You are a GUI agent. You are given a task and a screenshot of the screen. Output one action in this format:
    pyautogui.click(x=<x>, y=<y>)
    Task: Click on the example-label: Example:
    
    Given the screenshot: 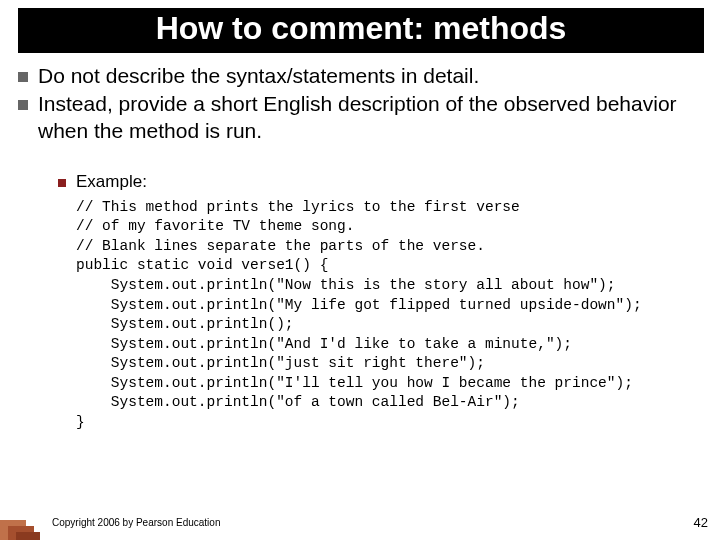 What is the action you would take?
    pyautogui.click(x=112, y=182)
    